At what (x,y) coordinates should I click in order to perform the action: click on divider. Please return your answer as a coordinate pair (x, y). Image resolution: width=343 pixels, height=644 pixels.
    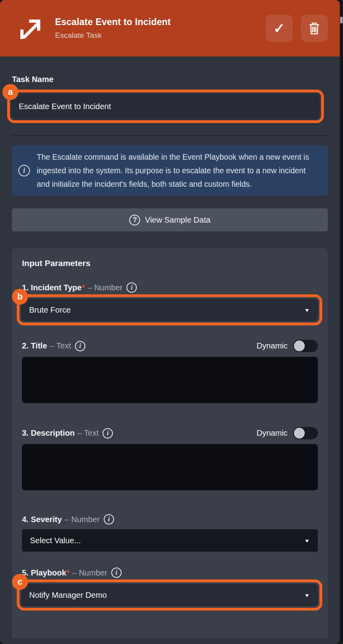
    Looking at the image, I should click on (170, 135).